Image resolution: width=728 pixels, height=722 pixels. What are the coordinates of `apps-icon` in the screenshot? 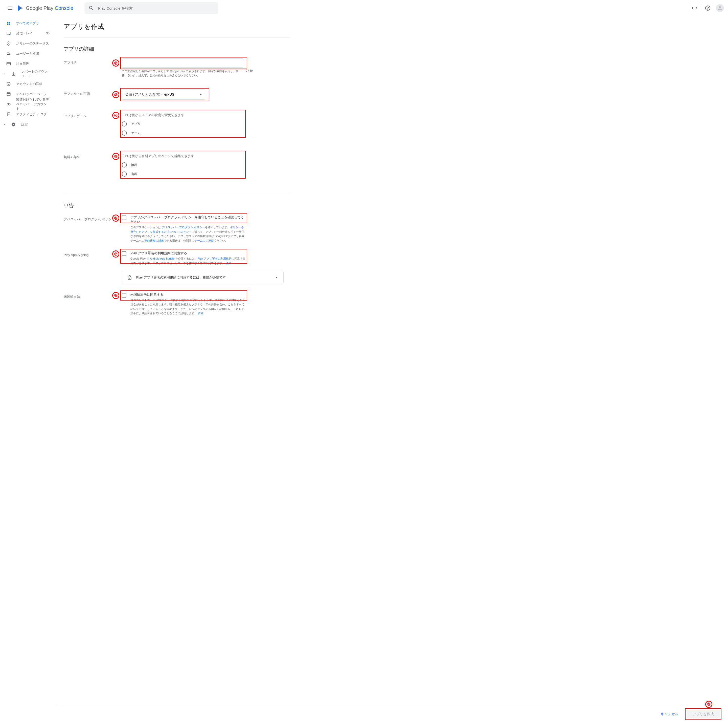 It's located at (9, 23).